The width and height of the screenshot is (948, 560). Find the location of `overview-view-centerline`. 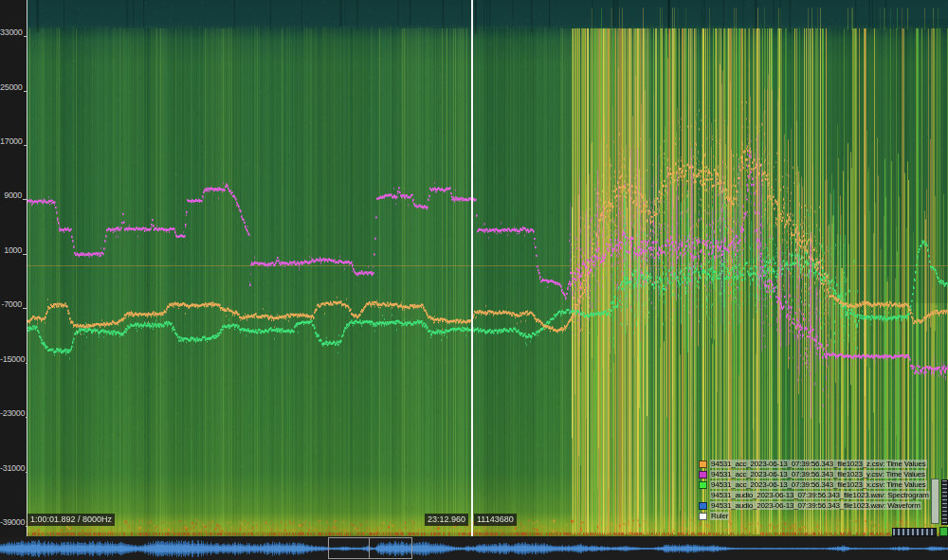

overview-view-centerline is located at coordinates (370, 548).